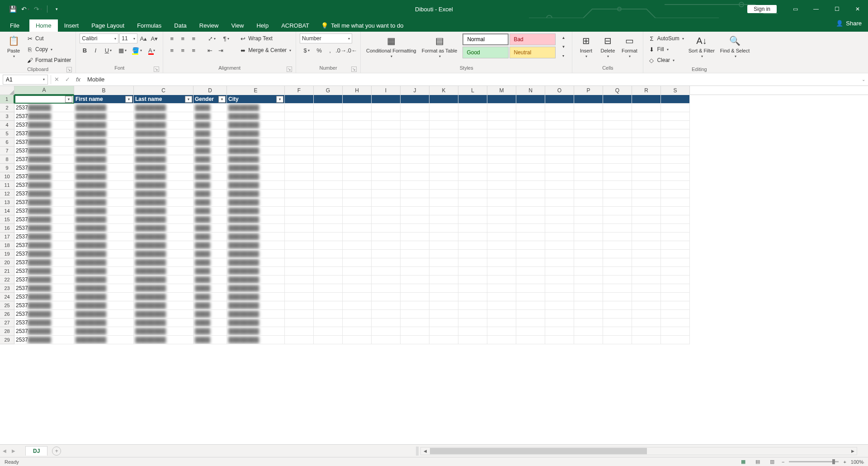 The height and width of the screenshot is (466, 868). What do you see at coordinates (151, 50) in the screenshot?
I see `font-color-button: A▾` at bounding box center [151, 50].